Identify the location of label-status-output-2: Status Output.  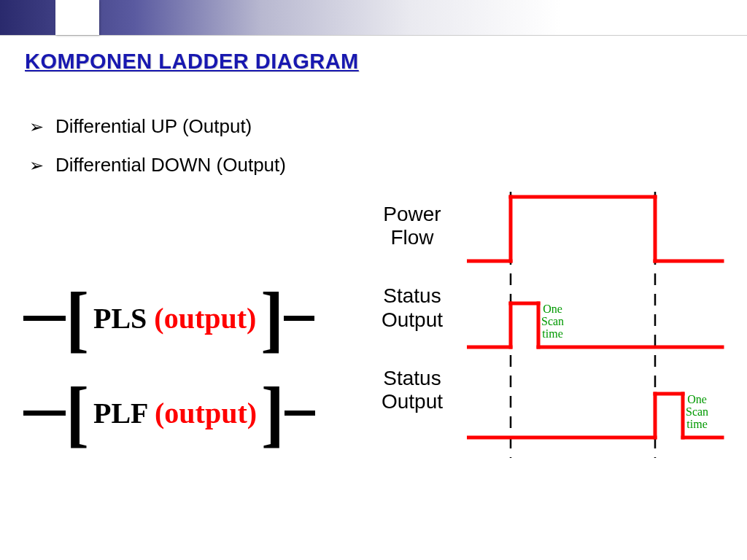
(412, 390).